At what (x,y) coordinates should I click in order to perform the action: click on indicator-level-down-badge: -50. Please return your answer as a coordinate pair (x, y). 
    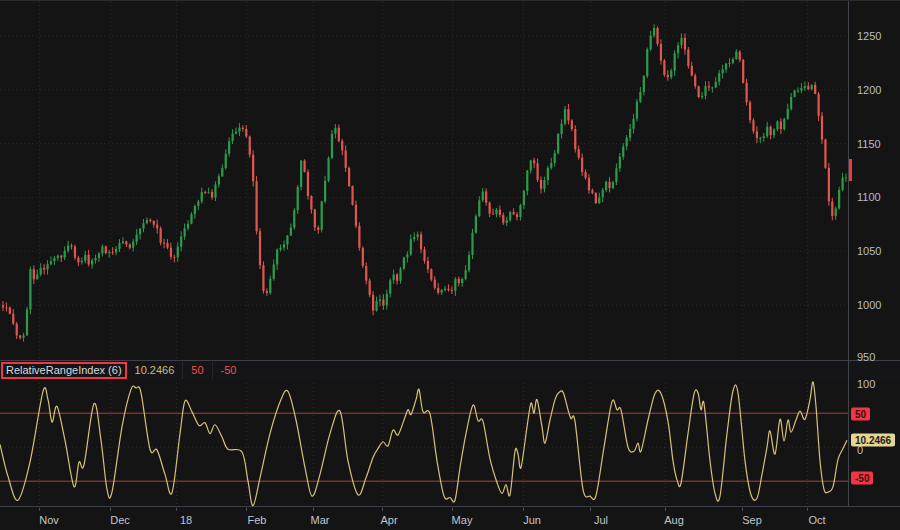
    Looking at the image, I should click on (862, 478).